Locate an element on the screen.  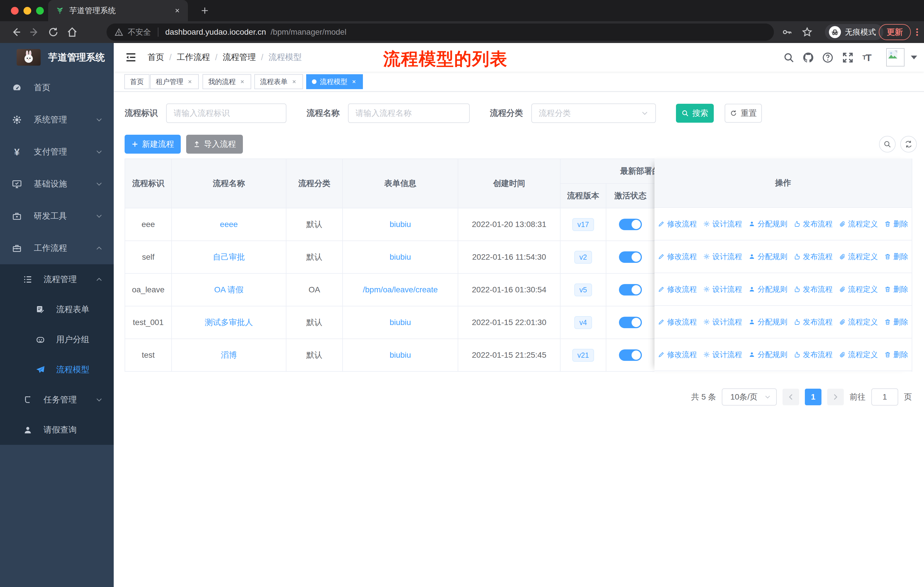
sidebar-item-infrastructure: 基础设施 is located at coordinates (57, 184).